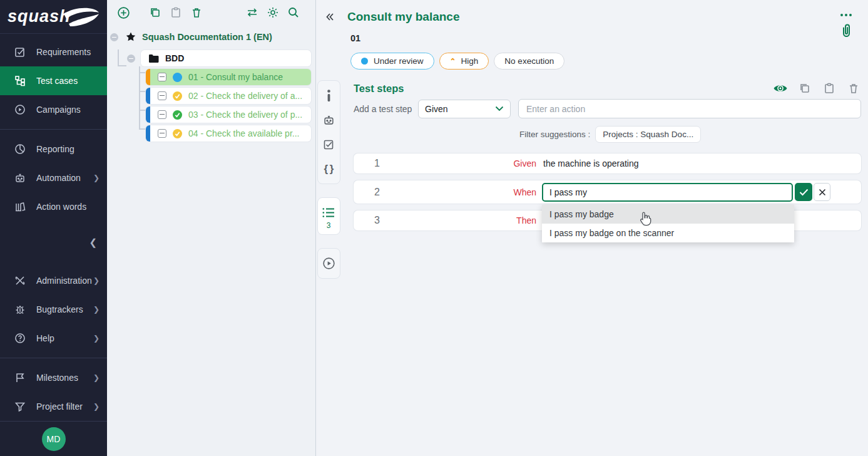  I want to click on anchor-rail: { } 3, so click(329, 267).